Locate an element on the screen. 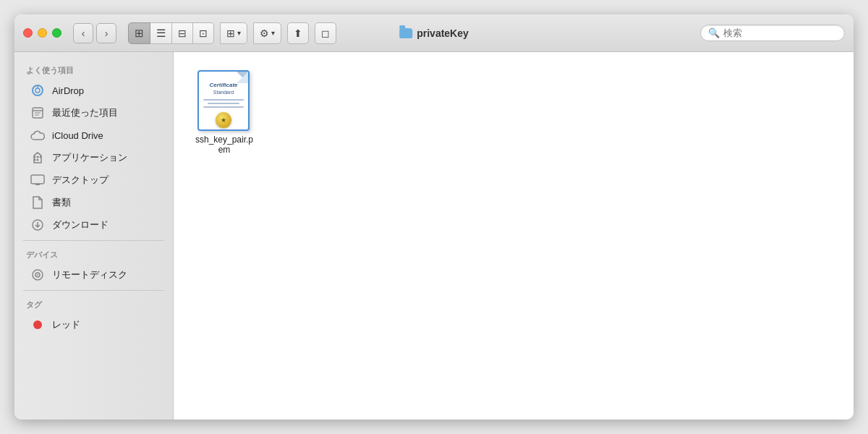 The height and width of the screenshot is (434, 868). maximize-button is located at coordinates (56, 33).